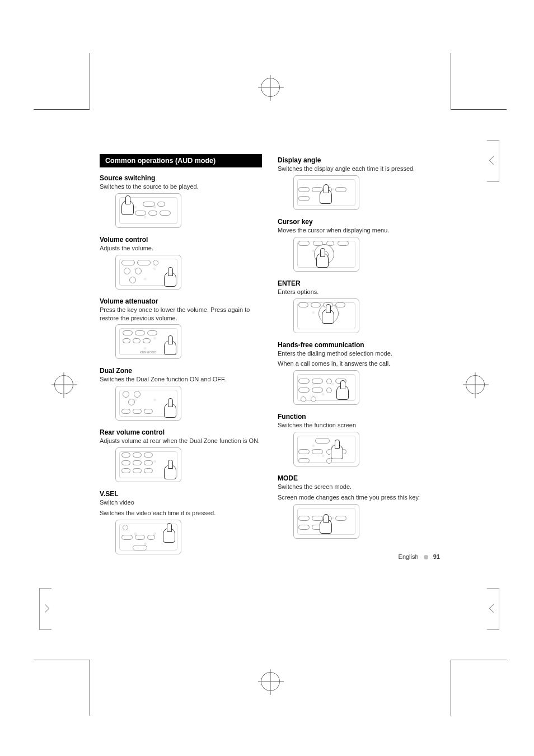  Describe the element at coordinates (181, 441) in the screenshot. I see `desc-rear-volume: Adjusts volume at rear when the Dual Zon…` at that location.